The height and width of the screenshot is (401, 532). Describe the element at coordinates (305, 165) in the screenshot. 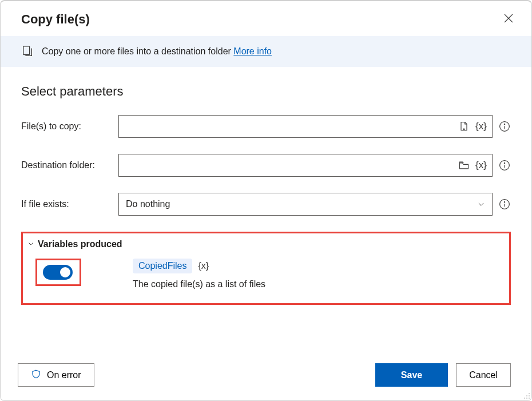

I see `destination-folder-input: {x}` at that location.